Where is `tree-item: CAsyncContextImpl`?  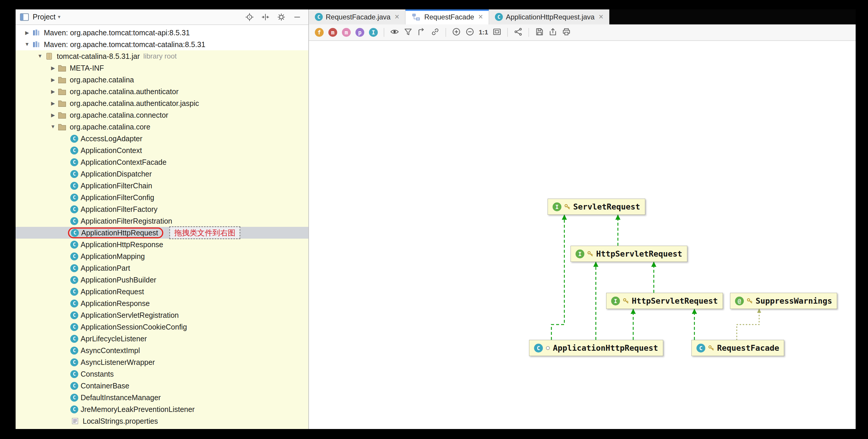
tree-item: CAsyncContextImpl is located at coordinates (162, 350).